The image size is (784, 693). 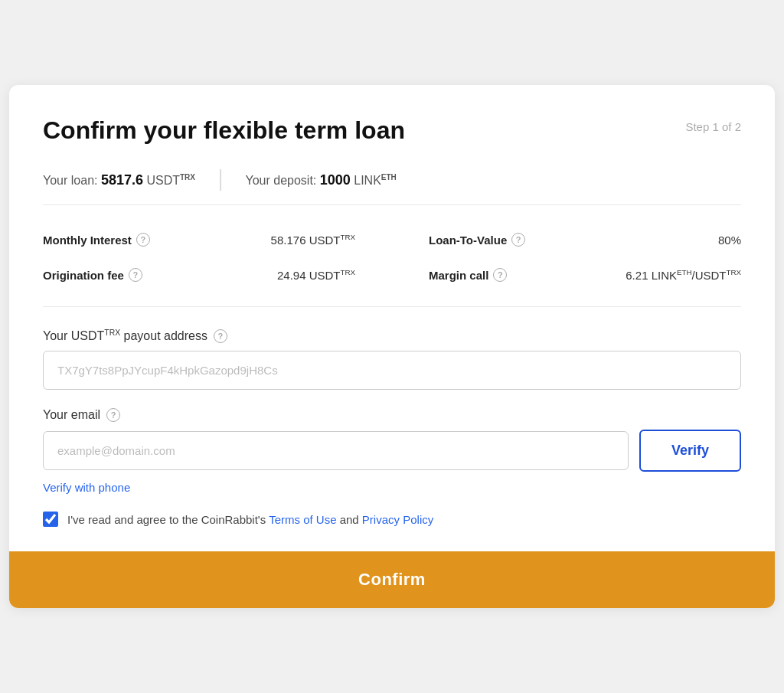 What do you see at coordinates (250, 519) in the screenshot?
I see `agreement-label: I've read and agree to the CoinRabbit's …` at bounding box center [250, 519].